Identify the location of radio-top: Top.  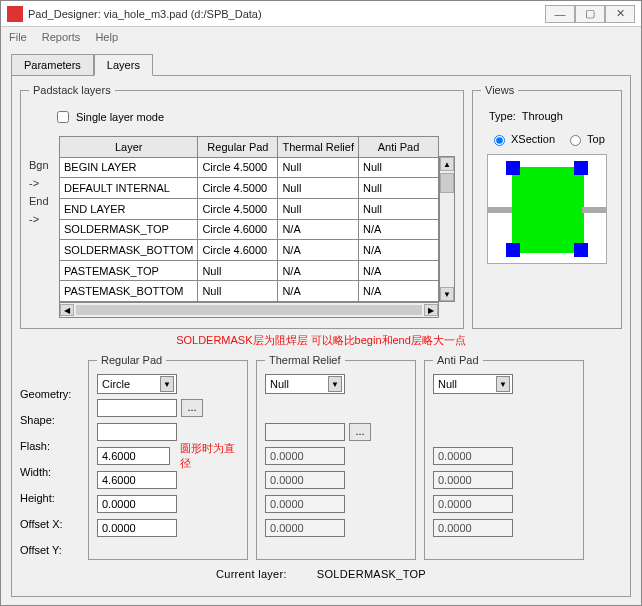
(585, 139).